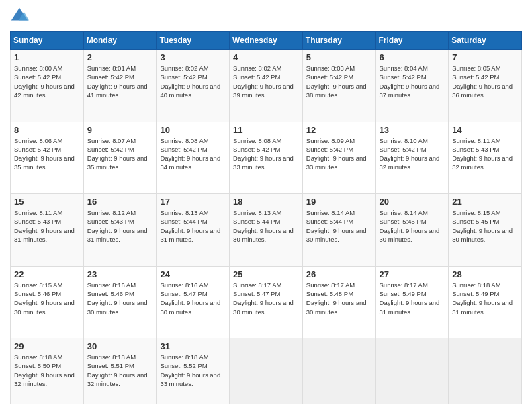  Describe the element at coordinates (47, 347) in the screenshot. I see `day-number: 29` at that location.